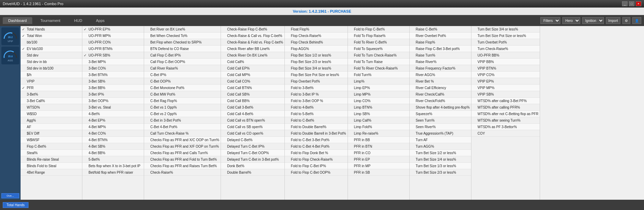 This screenshot has width=644, height=210. I want to click on stat-row: Checks Flop as PFR and X/C OOP on Turn%, so click(183, 140).